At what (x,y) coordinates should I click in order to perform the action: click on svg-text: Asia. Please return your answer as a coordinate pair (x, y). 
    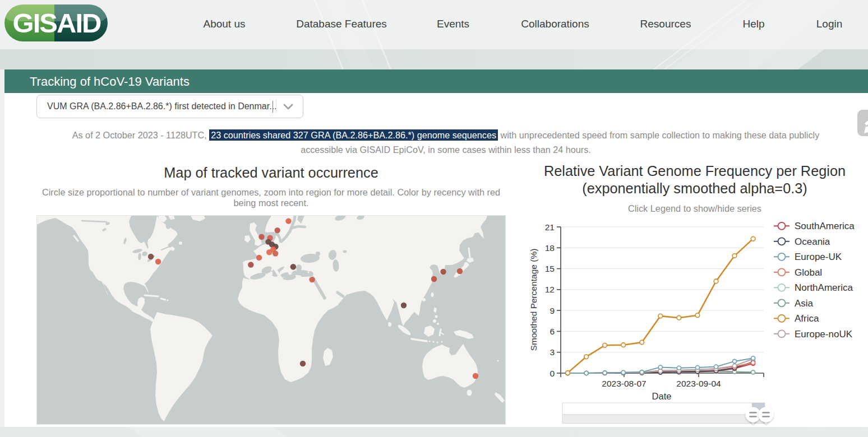
    Looking at the image, I should click on (804, 304).